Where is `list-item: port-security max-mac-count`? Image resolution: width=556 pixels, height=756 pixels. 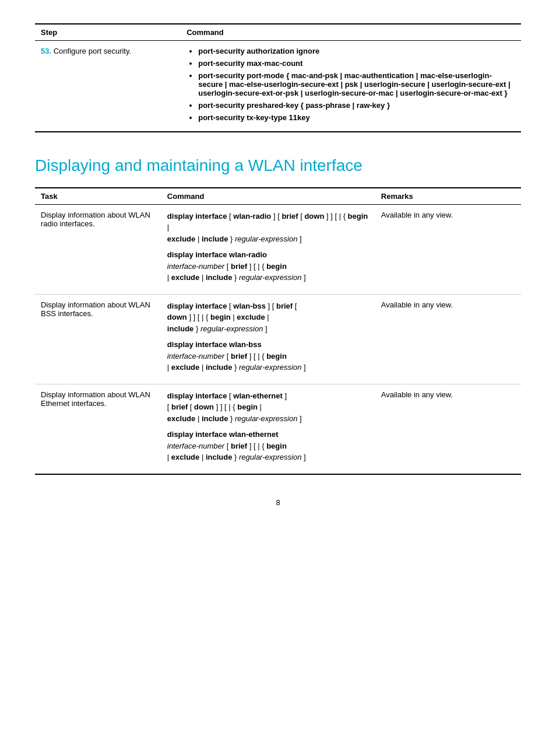 list-item: port-security max-mac-count is located at coordinates (357, 63).